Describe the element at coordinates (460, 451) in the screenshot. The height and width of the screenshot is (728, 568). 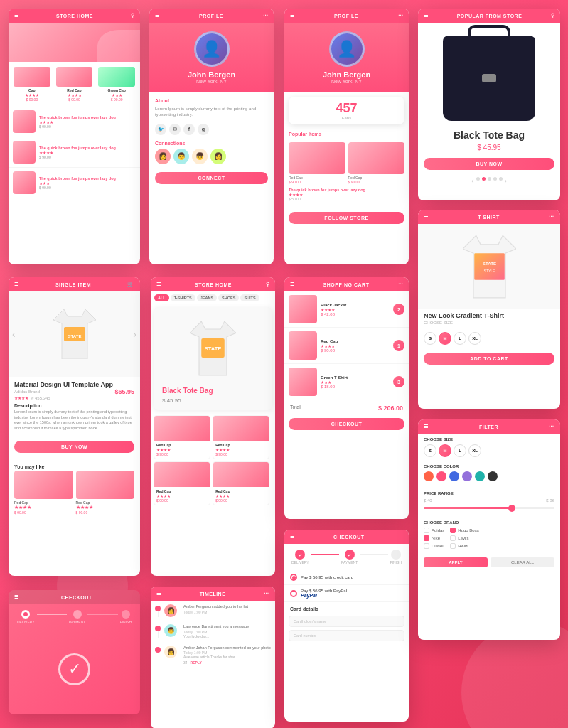
I see `filter-size-l: L` at that location.